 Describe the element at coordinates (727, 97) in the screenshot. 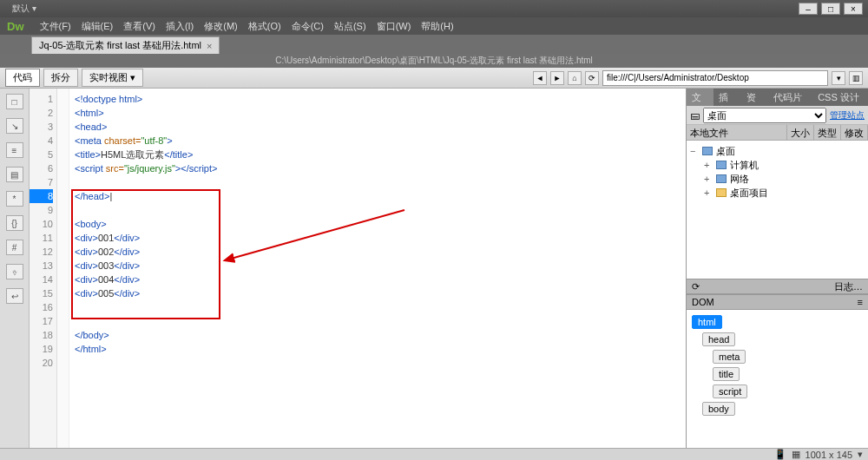

I see `panel-tab-insert: 插入` at that location.